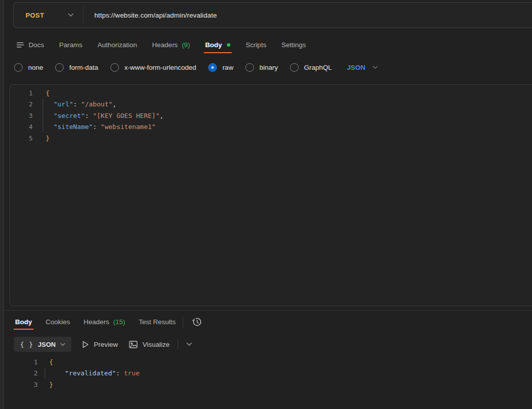 The width and height of the screenshot is (532, 409). What do you see at coordinates (197, 322) in the screenshot?
I see `history-button` at bounding box center [197, 322].